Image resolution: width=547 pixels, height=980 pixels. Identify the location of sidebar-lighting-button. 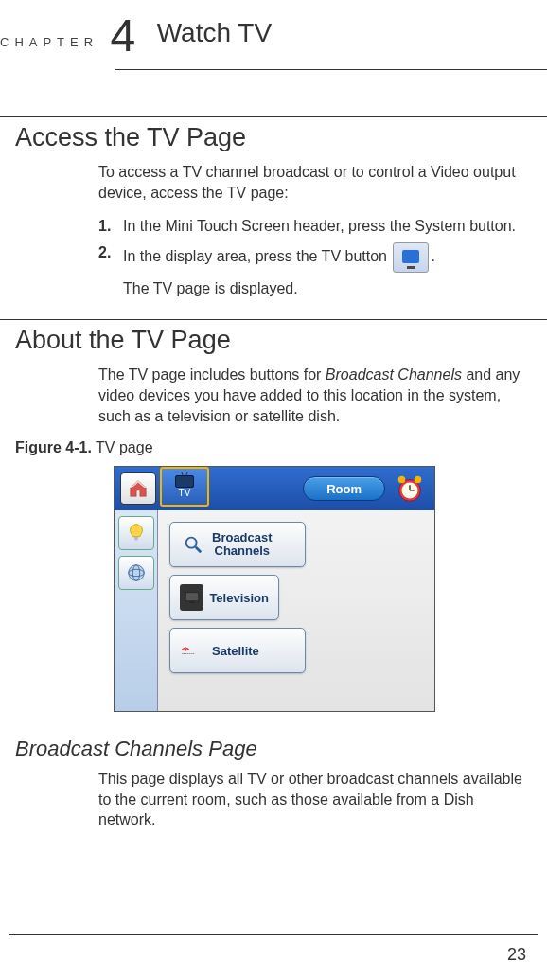
(136, 533).